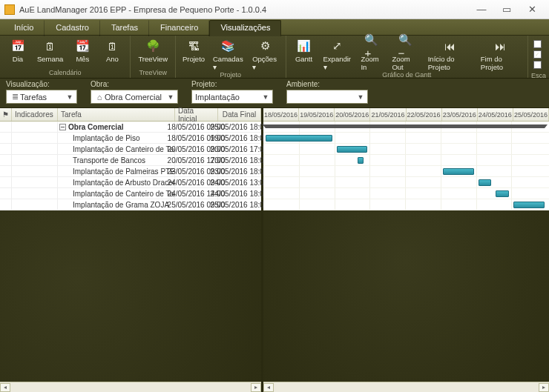  Describe the element at coordinates (82, 46) in the screenshot. I see `mes-icon: 📆` at that location.